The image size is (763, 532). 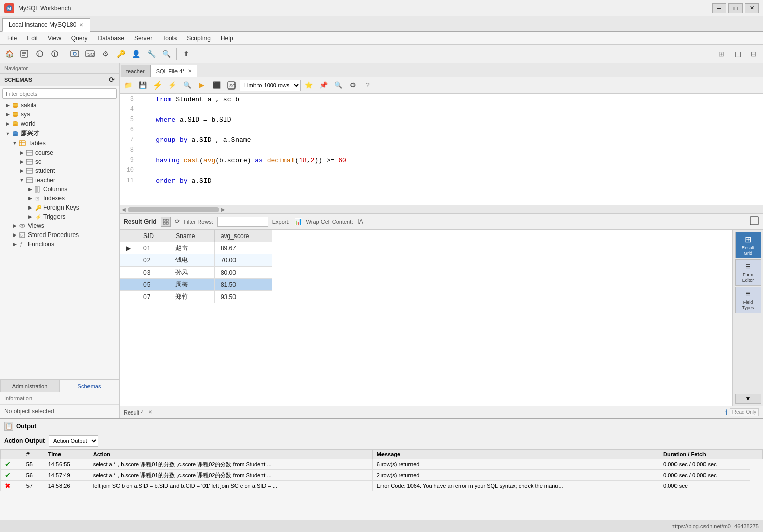 I want to click on tree-foreign-keys: ▶ 🔑 Foreign Keys, so click(x=60, y=208).